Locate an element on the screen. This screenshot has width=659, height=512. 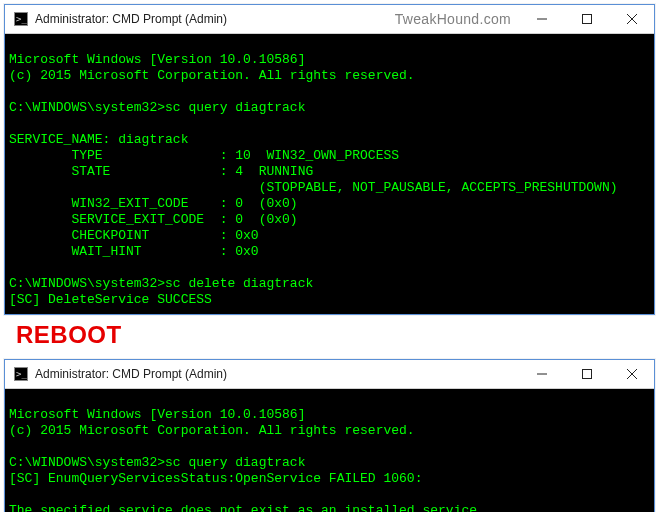
output-line: (STOPPABLE, NOT_PAUSABLE, ACCEPTS_PRESHU… is located at coordinates (314, 188).